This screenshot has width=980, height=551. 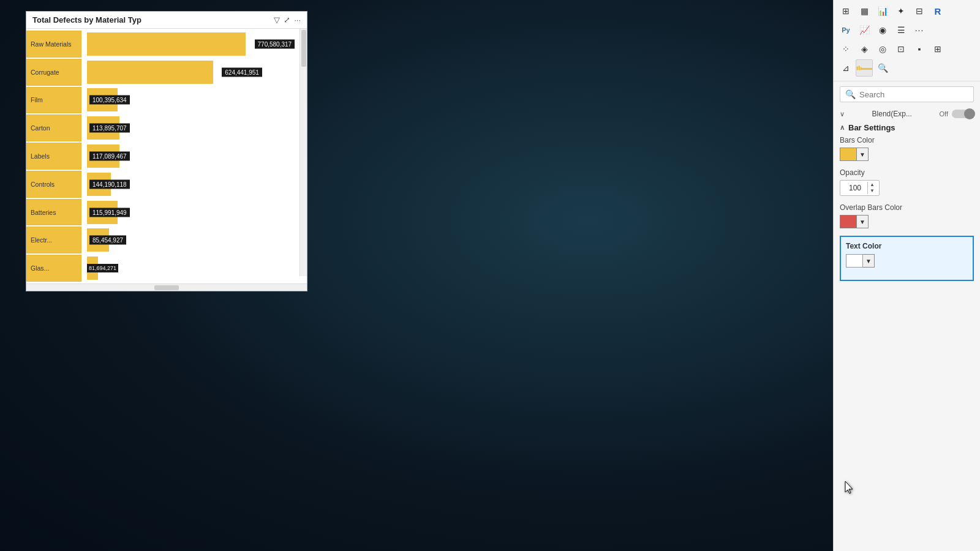 What do you see at coordinates (907, 30) in the screenshot?
I see `icon-row-2: Py 📈 ◉ ☰ ···` at bounding box center [907, 30].